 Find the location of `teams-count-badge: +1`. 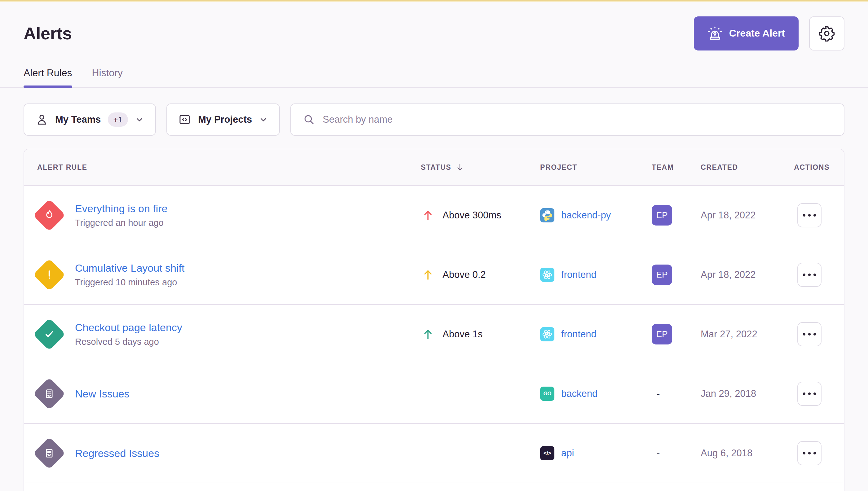

teams-count-badge: +1 is located at coordinates (118, 119).